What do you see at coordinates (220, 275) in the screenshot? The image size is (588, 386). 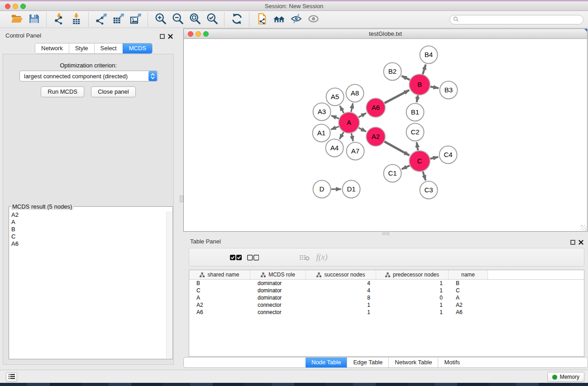 I see `column-header-shared-name: shared name` at bounding box center [220, 275].